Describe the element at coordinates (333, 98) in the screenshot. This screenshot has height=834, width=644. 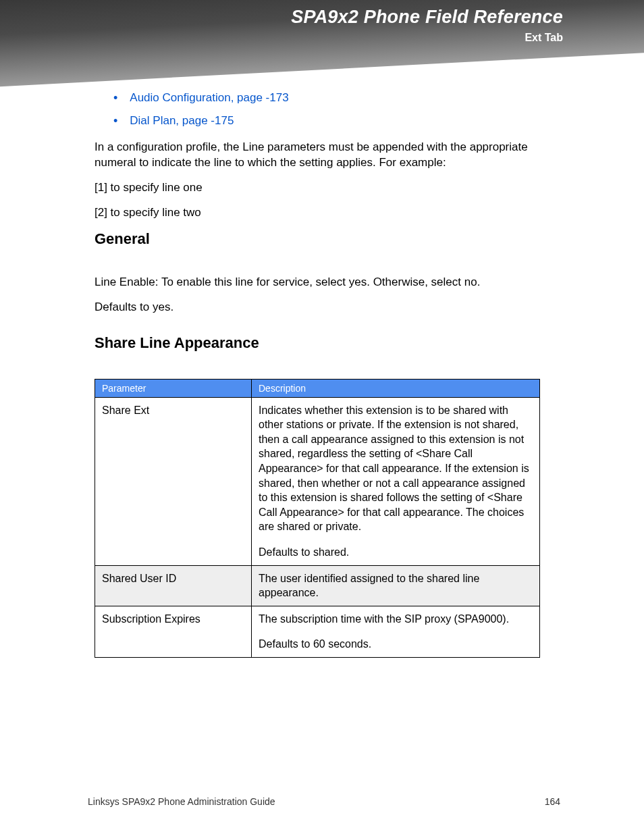
I see `list-item: • Audio Configuration, page -173` at that location.